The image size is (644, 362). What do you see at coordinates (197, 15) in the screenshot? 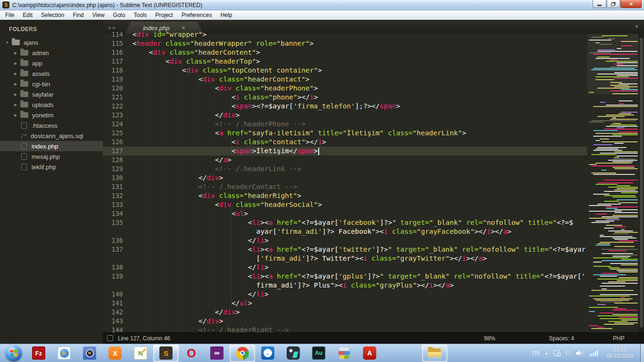
I see `menu-preferences: Preferences` at bounding box center [197, 15].